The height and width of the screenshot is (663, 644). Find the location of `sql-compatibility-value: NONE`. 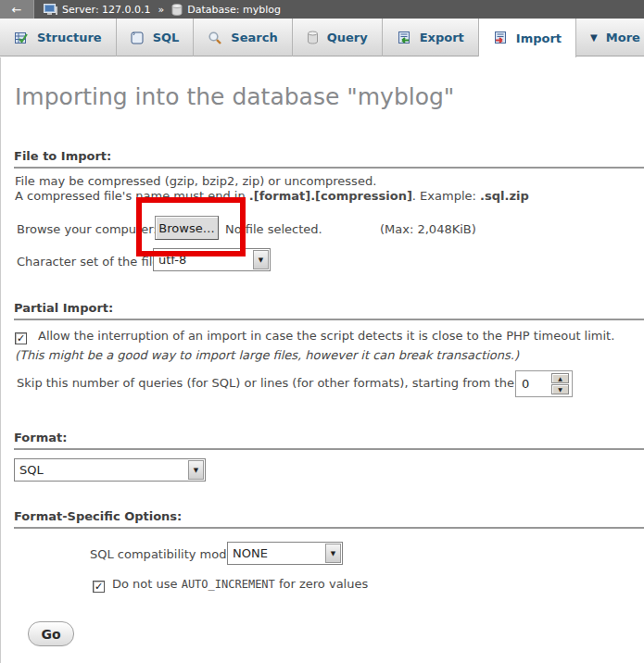

sql-compatibility-value: NONE is located at coordinates (276, 554).